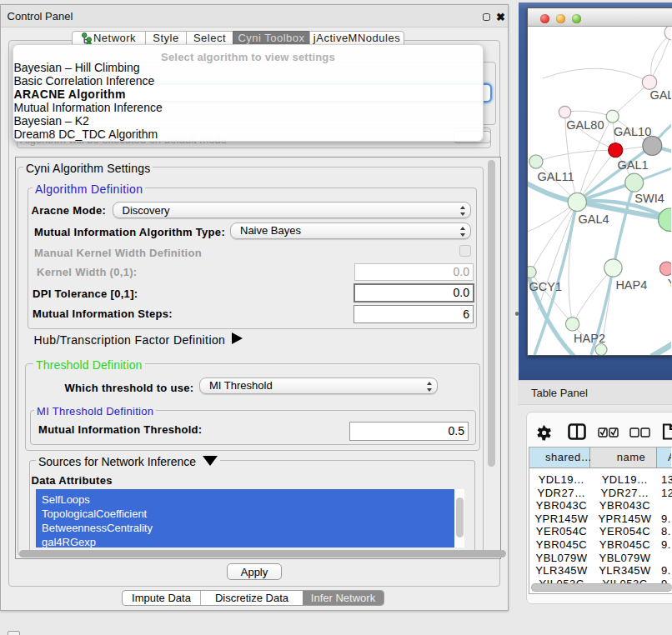 Image resolution: width=672 pixels, height=635 pixels. I want to click on svg-text: GAL4, so click(594, 219).